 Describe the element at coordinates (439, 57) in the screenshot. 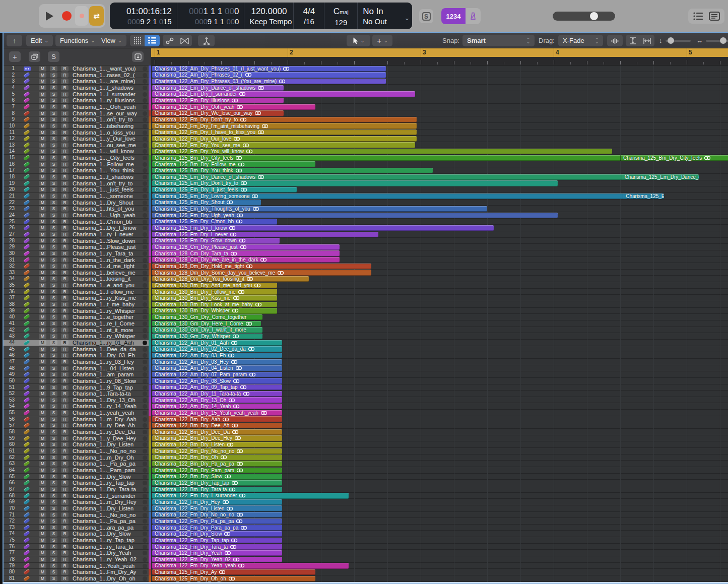

I see `bar-ruler: 12345` at that location.